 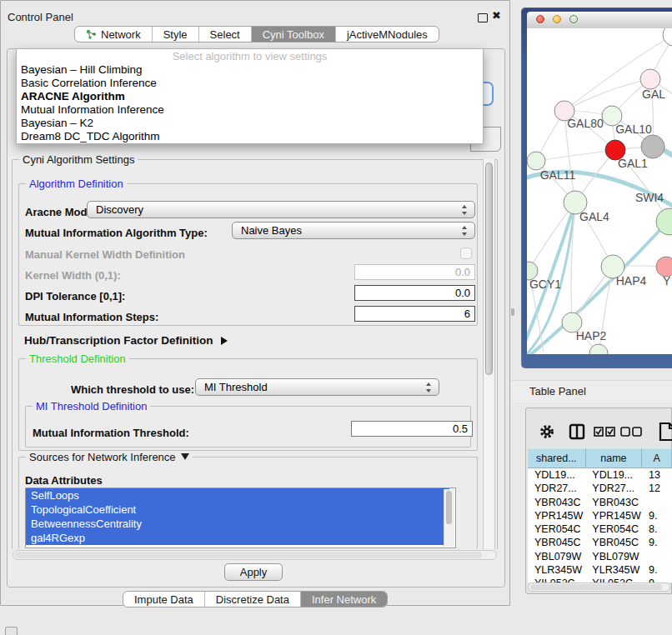 I want to click on network-node-gal, so click(x=650, y=79).